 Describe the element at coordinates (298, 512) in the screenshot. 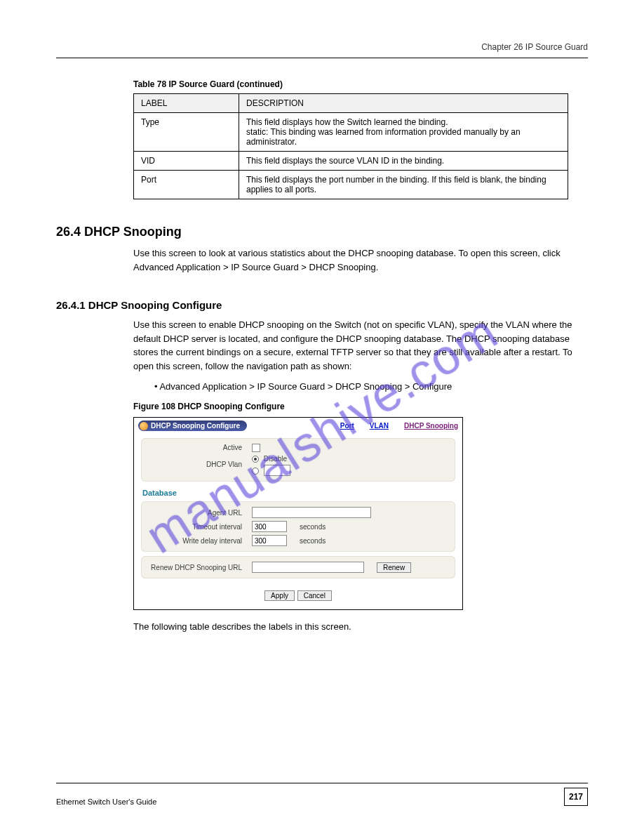

I see `row-agent-url: Agent URL` at that location.